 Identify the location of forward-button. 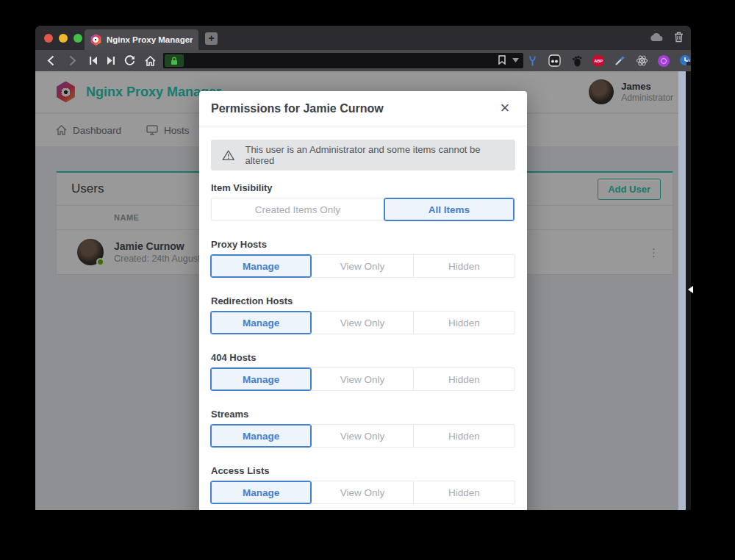
(73, 60).